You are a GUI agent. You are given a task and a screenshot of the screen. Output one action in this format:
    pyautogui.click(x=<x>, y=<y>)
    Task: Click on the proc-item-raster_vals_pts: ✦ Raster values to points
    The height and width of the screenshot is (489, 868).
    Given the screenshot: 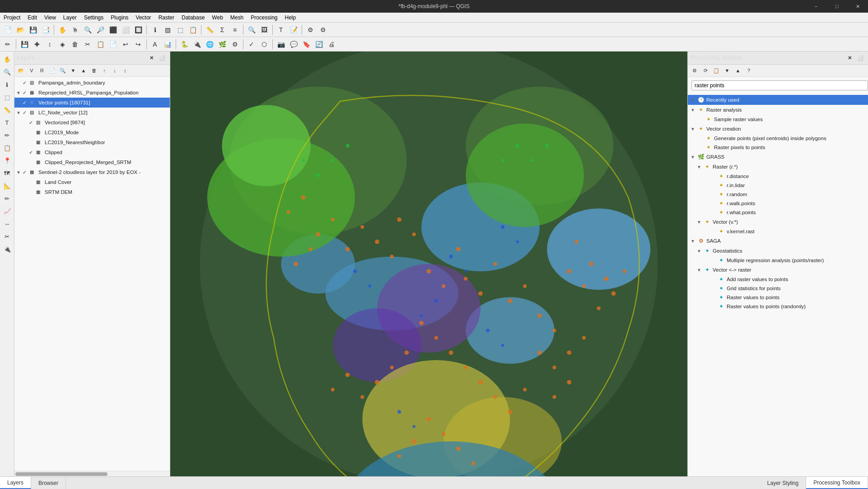 What is the action you would take?
    pyautogui.click(x=788, y=297)
    